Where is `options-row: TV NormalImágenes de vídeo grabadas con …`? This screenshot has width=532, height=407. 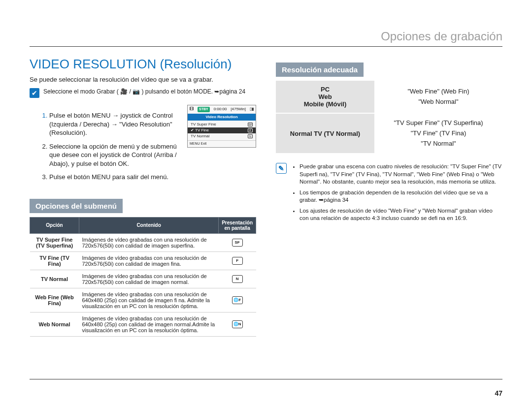
options-row: TV NormalImágenes de vídeo grabadas con … is located at coordinates (143, 279).